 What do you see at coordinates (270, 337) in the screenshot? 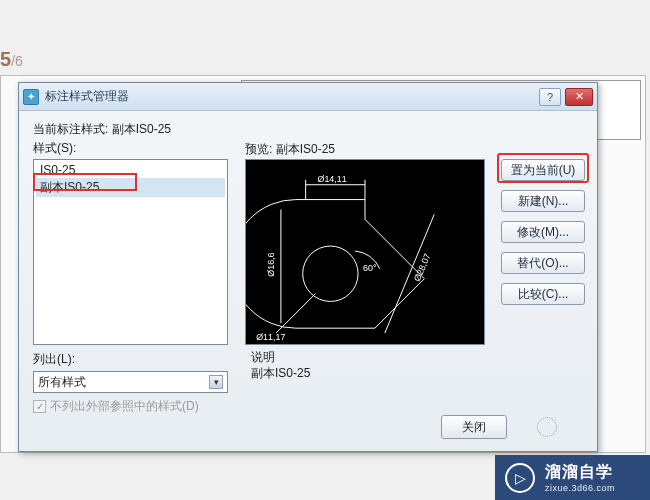
I see `svg-text: Ø11,17` at bounding box center [270, 337].